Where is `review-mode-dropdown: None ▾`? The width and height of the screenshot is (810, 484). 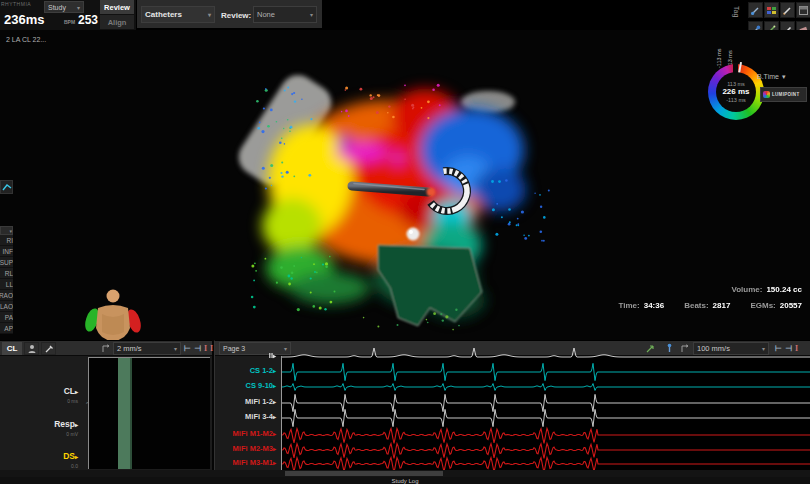 review-mode-dropdown: None ▾ is located at coordinates (285, 14).